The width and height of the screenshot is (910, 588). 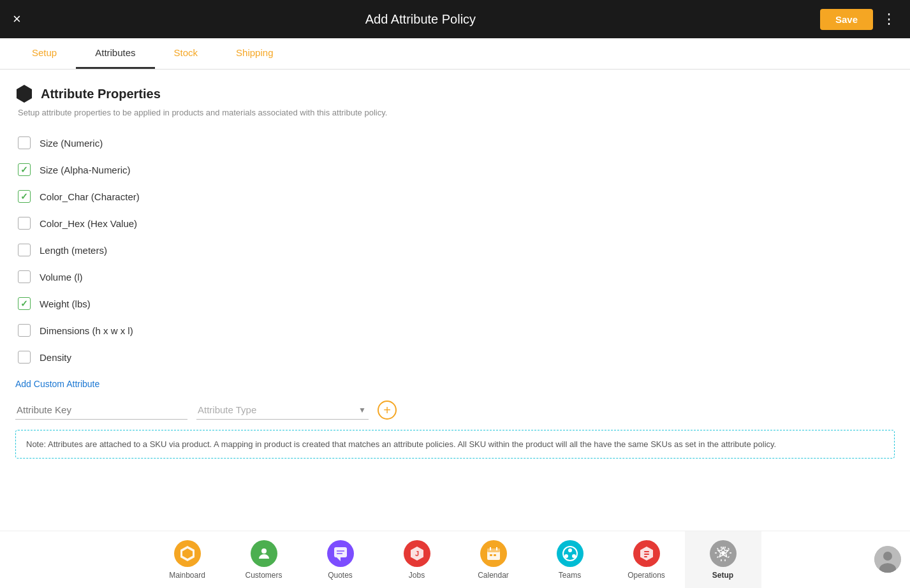 I want to click on operations-icon, so click(x=647, y=554).